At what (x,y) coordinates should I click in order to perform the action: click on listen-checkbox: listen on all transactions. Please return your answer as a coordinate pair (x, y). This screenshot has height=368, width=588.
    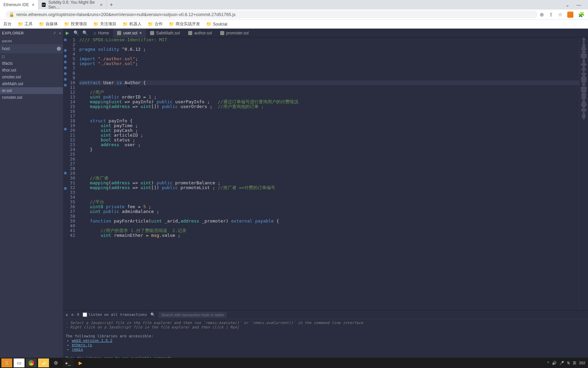
    Looking at the image, I should click on (115, 315).